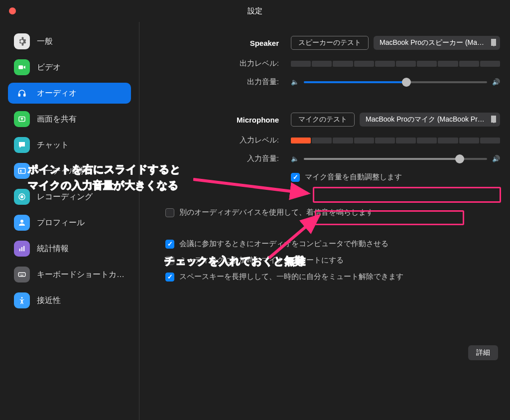  I want to click on separate-ringtone-row: 別のオーディオデバイスを使用して、着信音を鳴らします, so click(333, 212).